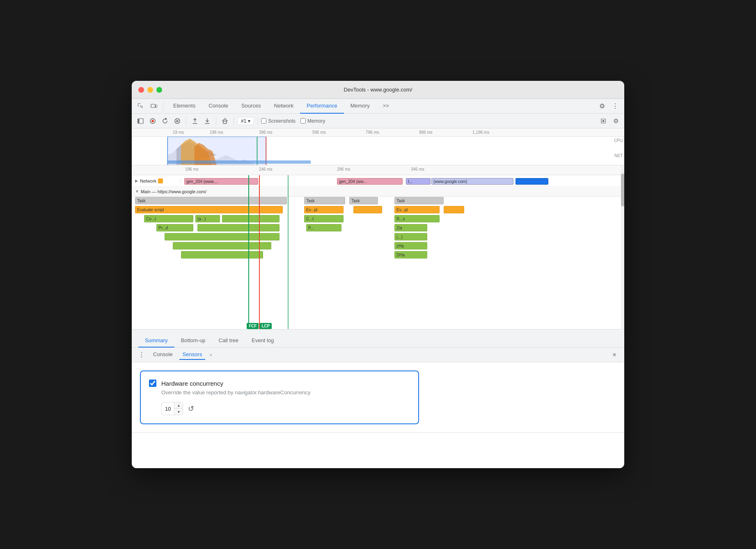  What do you see at coordinates (615, 106) in the screenshot?
I see `more-options-icon: ⋮` at bounding box center [615, 106].